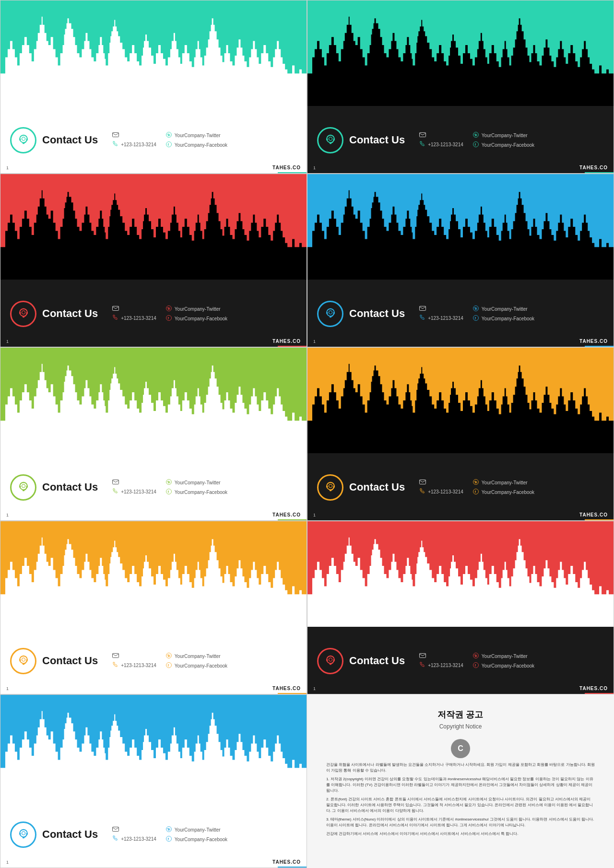 The image size is (614, 868). Describe the element at coordinates (441, 487) in the screenshot. I see `contact-info-6: +123-1213-3214` at that location.